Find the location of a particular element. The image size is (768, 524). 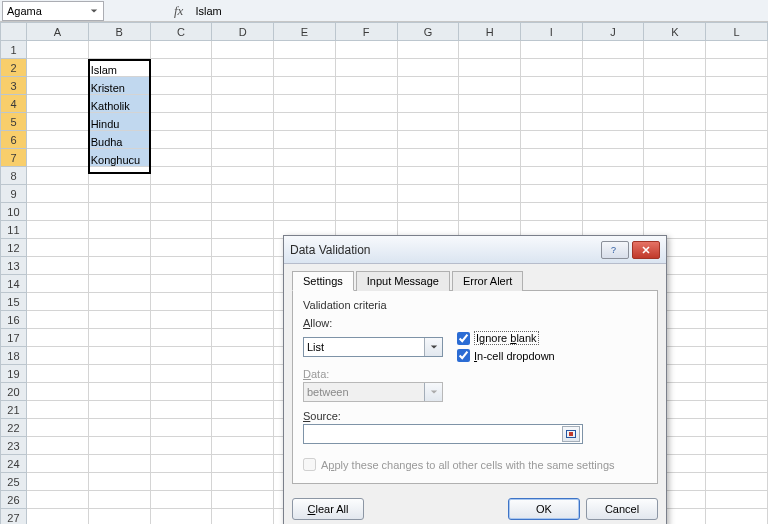

cell-K1 is located at coordinates (675, 50).